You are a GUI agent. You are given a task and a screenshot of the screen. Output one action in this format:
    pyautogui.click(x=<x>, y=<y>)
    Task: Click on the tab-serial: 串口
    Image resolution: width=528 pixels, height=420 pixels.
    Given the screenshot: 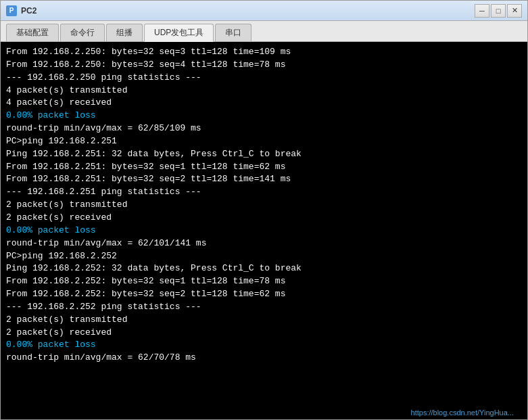 What is the action you would take?
    pyautogui.click(x=233, y=32)
    